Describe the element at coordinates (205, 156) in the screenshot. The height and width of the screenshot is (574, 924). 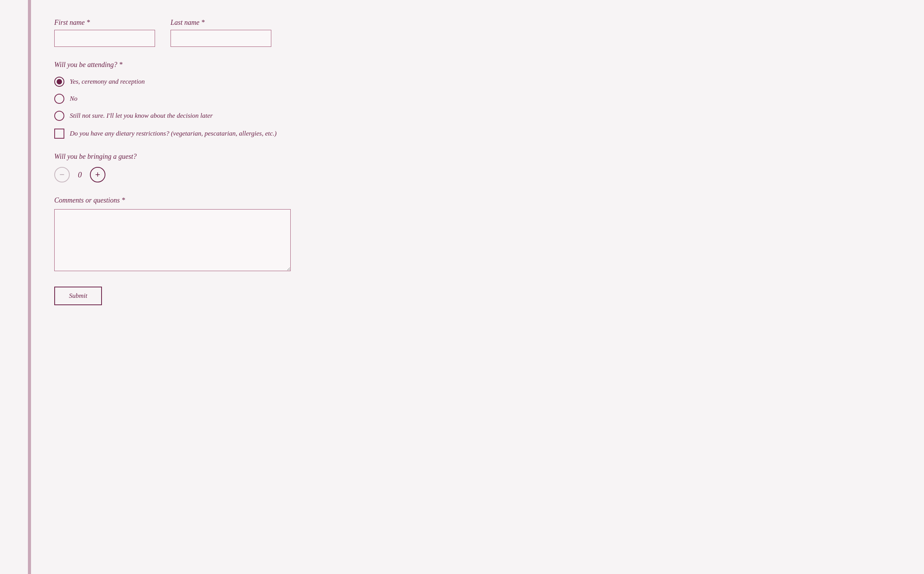
I see `guest-label: Will you be bringing a guest?` at that location.